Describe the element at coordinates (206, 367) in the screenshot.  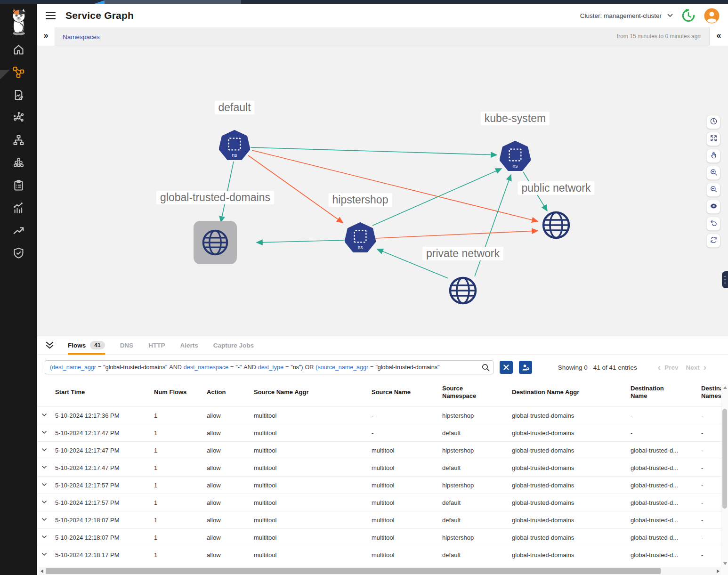
I see `filter-token: dest_namespace` at that location.